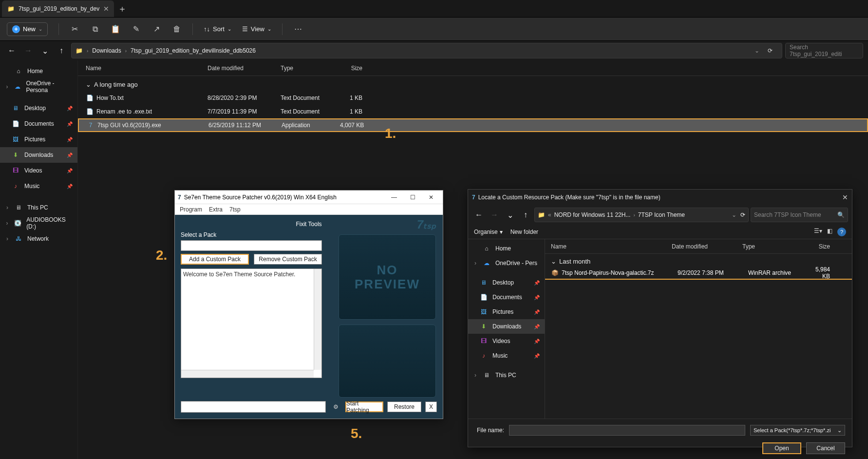 The image size is (868, 459). What do you see at coordinates (798, 430) in the screenshot?
I see `file-type-dropdown: Select a Pack(*7tsp*.7z;*7tsp*.zi⌄` at bounding box center [798, 430].